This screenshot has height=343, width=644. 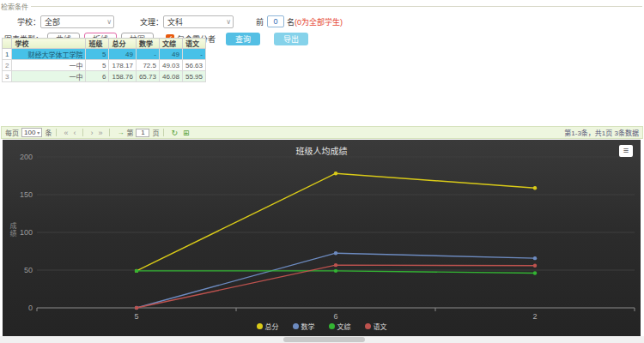 I want to click on table-header: 学校班级总分数学文综语文, so click(x=105, y=44).